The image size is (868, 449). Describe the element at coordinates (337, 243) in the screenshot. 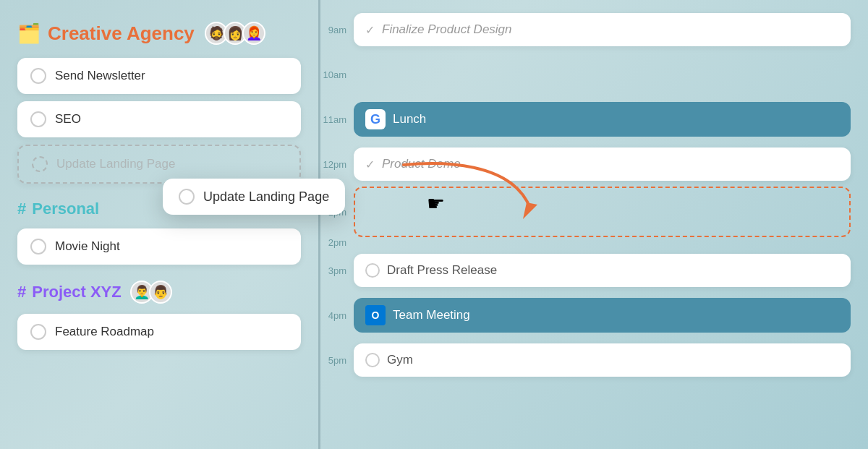

I see `time-2pm: 2pm` at that location.